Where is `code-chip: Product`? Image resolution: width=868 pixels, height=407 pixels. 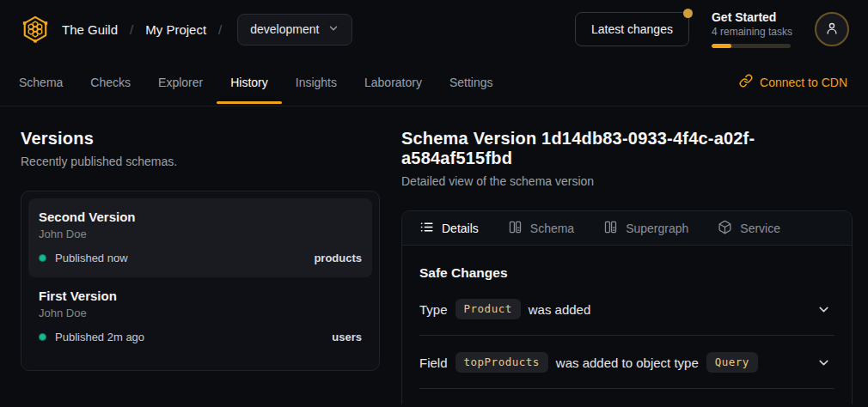
code-chip: Product is located at coordinates (488, 309).